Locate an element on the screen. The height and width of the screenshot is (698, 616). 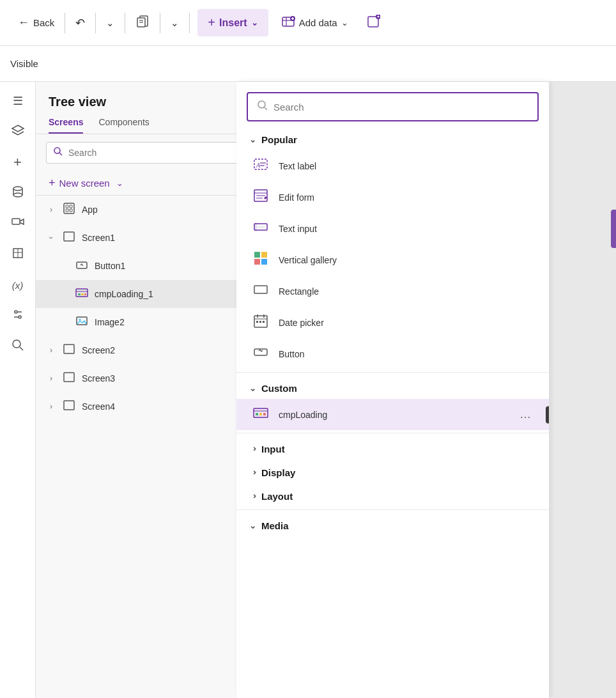
cmploading-name: cmpLoading is located at coordinates (394, 415).